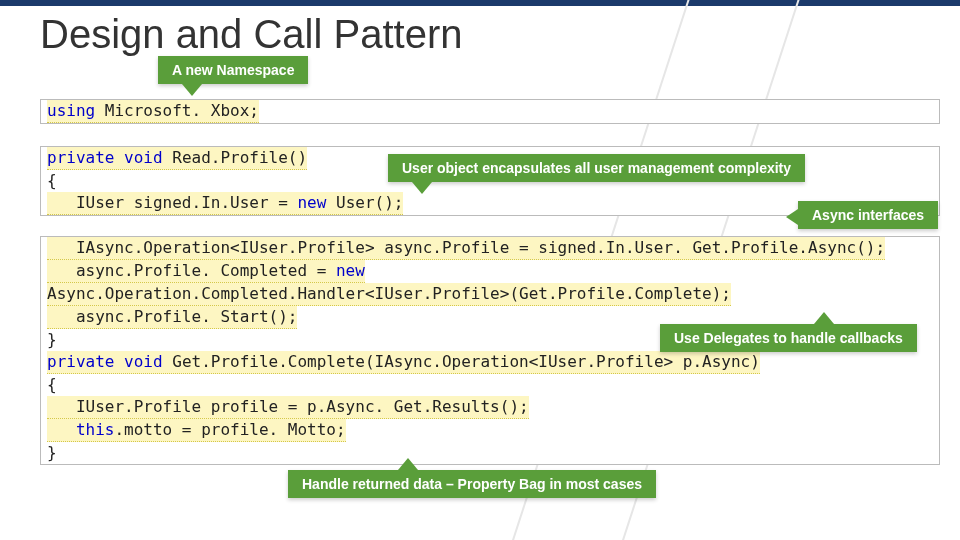 Image resolution: width=960 pixels, height=540 pixels. Describe the element at coordinates (233, 70) in the screenshot. I see `callout-label: A new Namespace` at that location.